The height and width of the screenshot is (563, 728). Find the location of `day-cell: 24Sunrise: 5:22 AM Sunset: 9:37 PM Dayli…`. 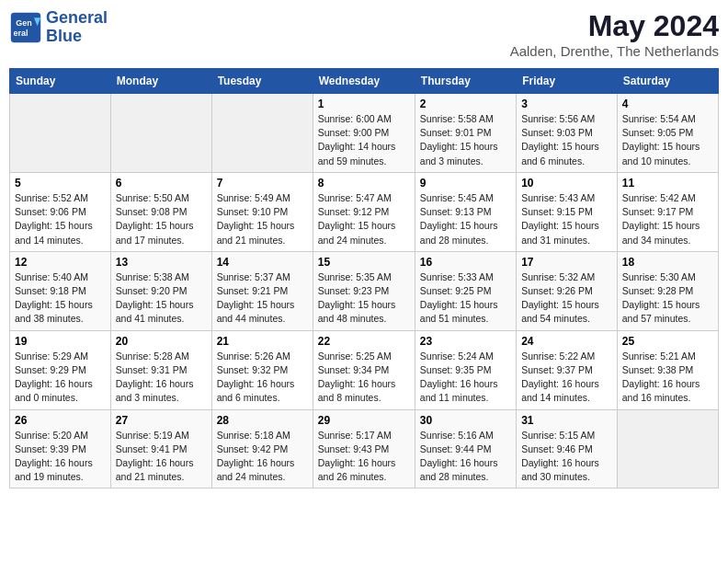

day-cell: 24Sunrise: 5:22 AM Sunset: 9:37 PM Dayli… is located at coordinates (567, 370).